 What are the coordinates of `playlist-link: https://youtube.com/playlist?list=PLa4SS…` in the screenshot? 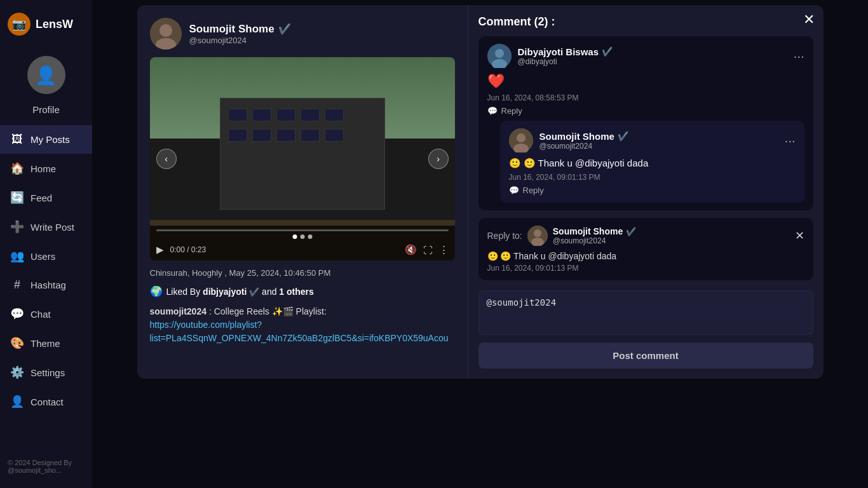 It's located at (299, 332).